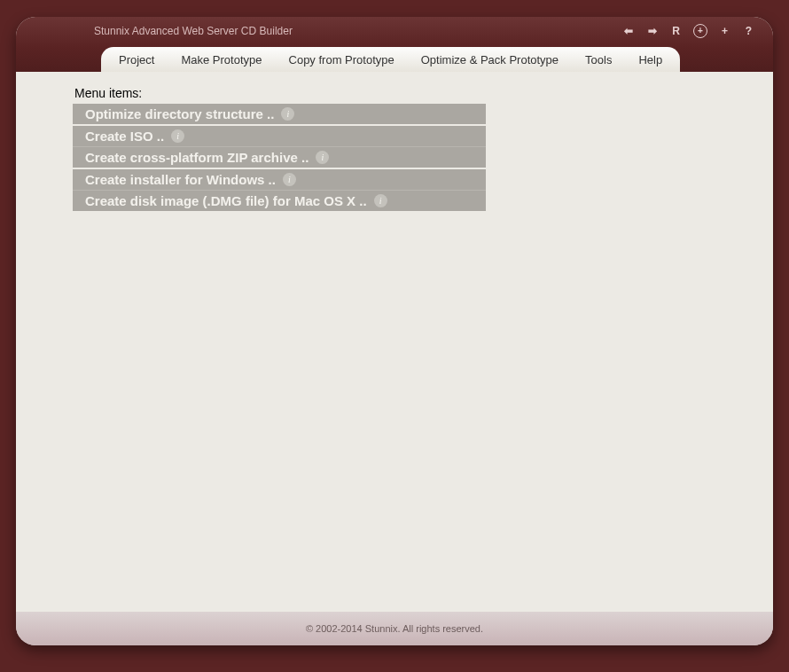 This screenshot has height=672, width=789. I want to click on tab-optimize-pack-prototype: Optimize & Pack Prototype, so click(489, 60).